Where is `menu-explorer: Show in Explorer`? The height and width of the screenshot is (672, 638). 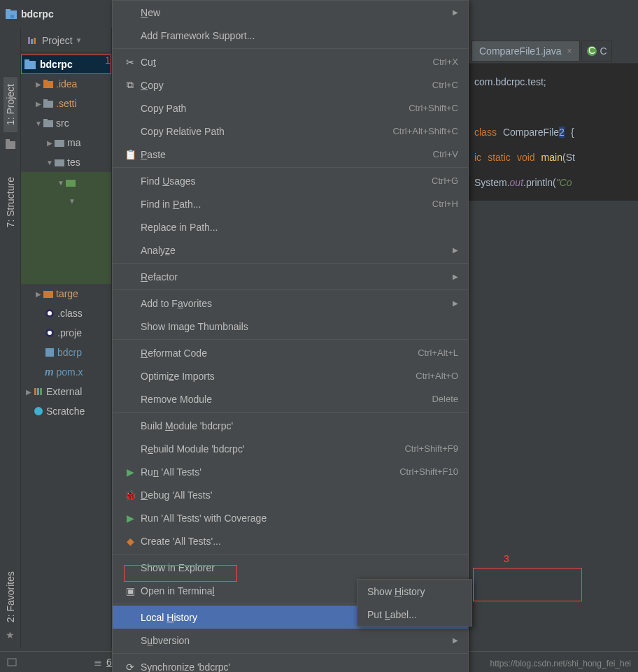
menu-explorer: Show in Explorer is located at coordinates (290, 568).